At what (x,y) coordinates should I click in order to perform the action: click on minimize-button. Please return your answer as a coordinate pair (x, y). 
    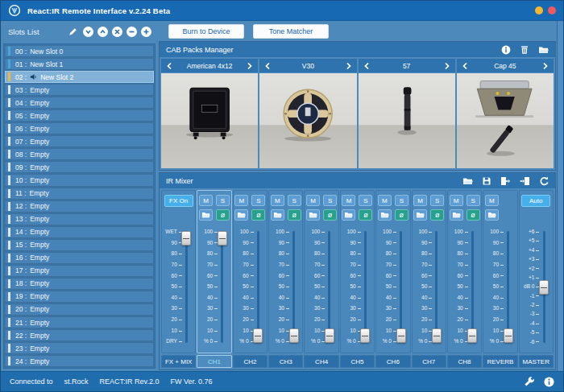
    Looking at the image, I should click on (539, 10).